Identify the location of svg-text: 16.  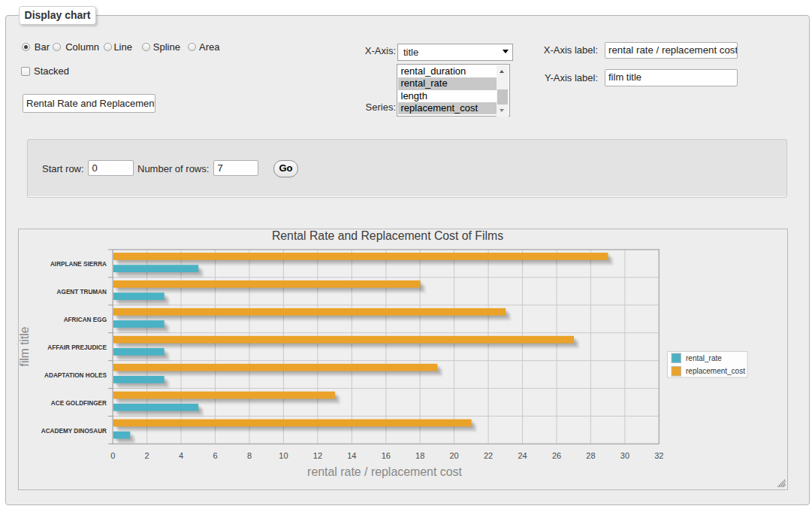
(386, 456).